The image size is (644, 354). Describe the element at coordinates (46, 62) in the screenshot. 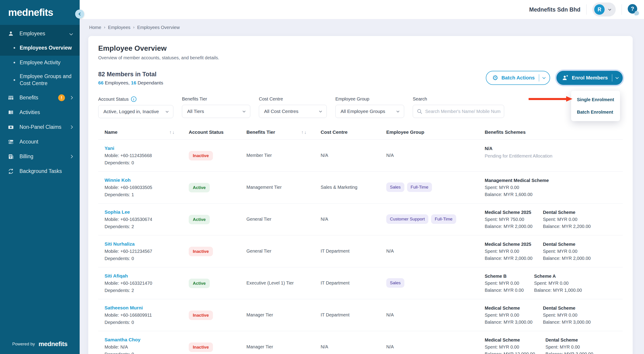

I see `sidebar-item-label: Employee Activity` at that location.